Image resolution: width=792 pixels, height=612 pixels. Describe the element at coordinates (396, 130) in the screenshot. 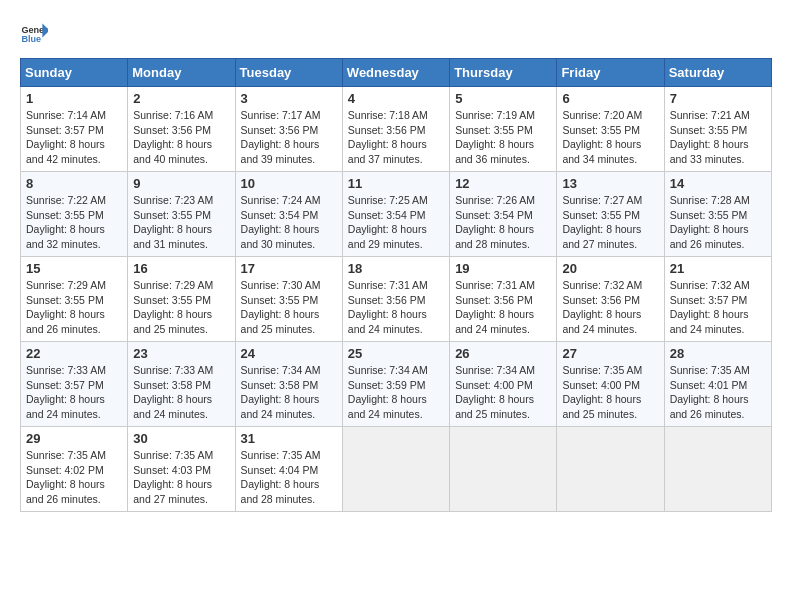

I see `week-row-1: 1 Sunrise: 7:14 AMSunset: 3:57 PMDayligh…` at that location.